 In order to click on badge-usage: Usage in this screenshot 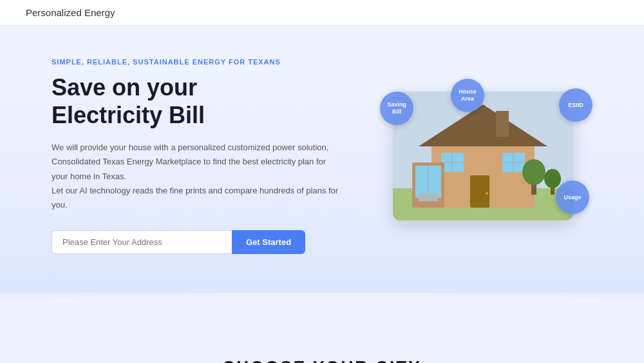, I will do `click(573, 197)`.